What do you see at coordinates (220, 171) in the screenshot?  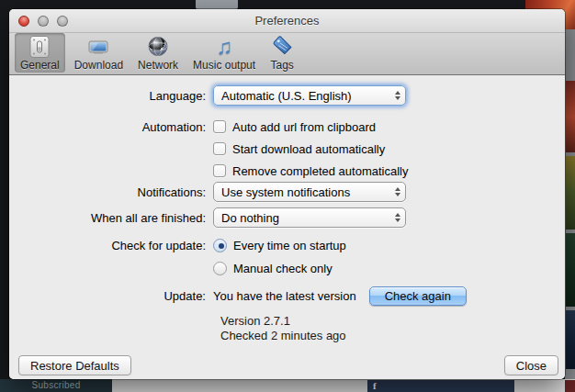 I see `remove-completed-checkbox` at bounding box center [220, 171].